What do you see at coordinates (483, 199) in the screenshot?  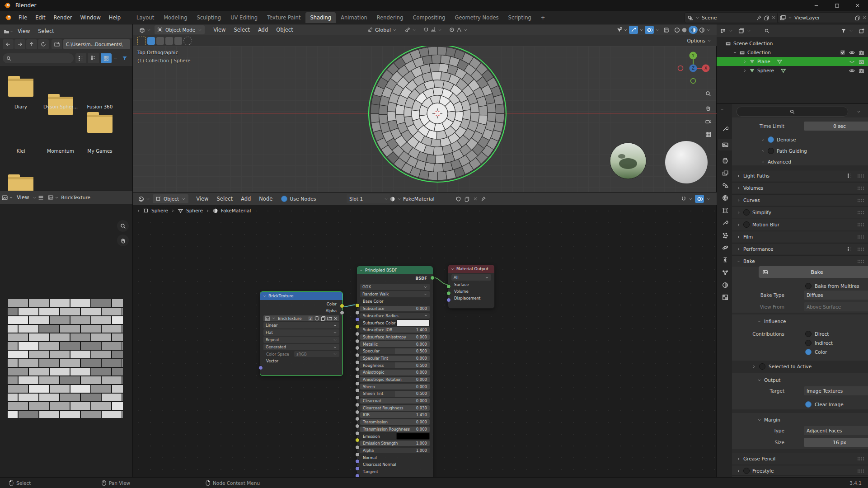 I see `pin-icon` at bounding box center [483, 199].